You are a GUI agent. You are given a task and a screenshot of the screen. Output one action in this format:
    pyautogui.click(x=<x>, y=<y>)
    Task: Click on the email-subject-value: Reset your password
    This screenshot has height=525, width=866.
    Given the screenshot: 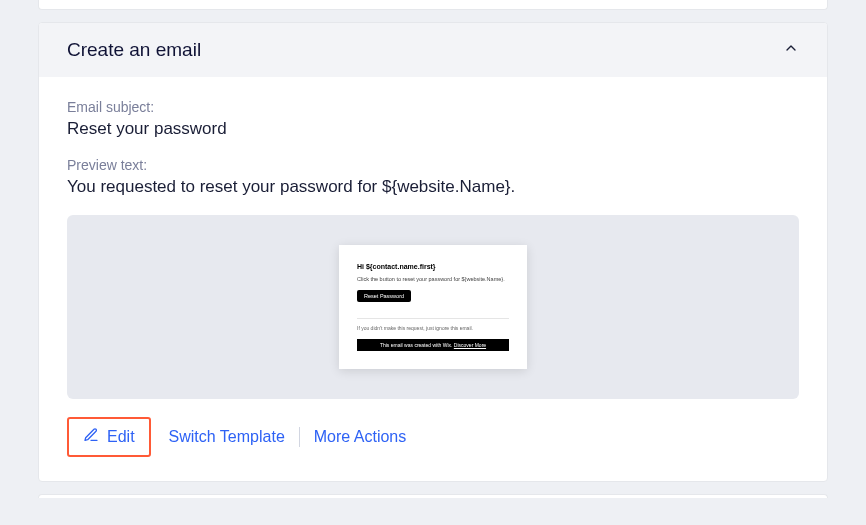 What is the action you would take?
    pyautogui.click(x=433, y=129)
    